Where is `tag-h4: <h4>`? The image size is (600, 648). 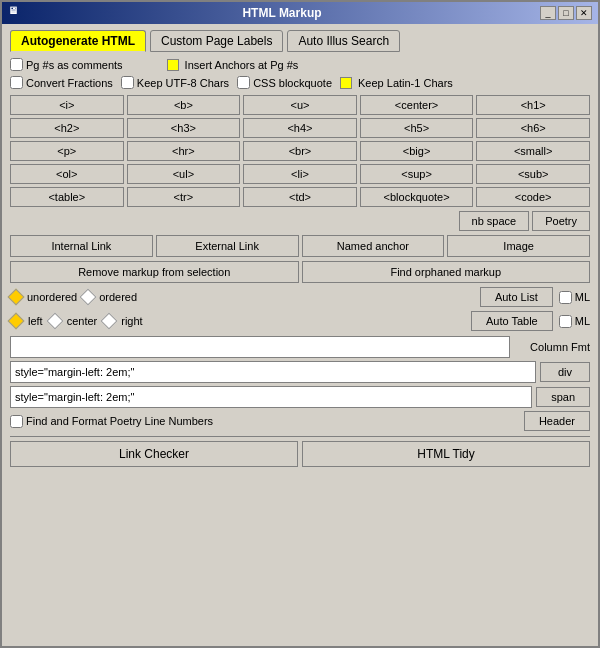 tag-h4: <h4> is located at coordinates (300, 128).